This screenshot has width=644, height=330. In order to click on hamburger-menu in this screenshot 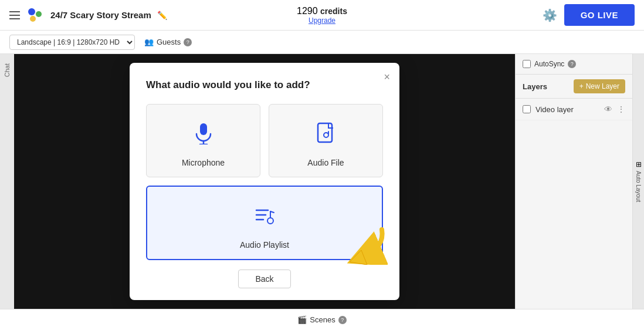, I will do `click(15, 15)`.